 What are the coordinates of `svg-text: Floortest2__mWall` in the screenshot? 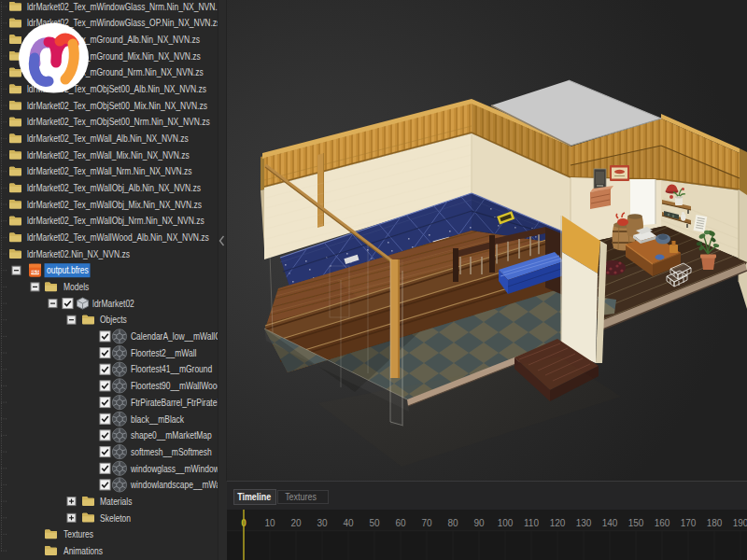 It's located at (163, 353).